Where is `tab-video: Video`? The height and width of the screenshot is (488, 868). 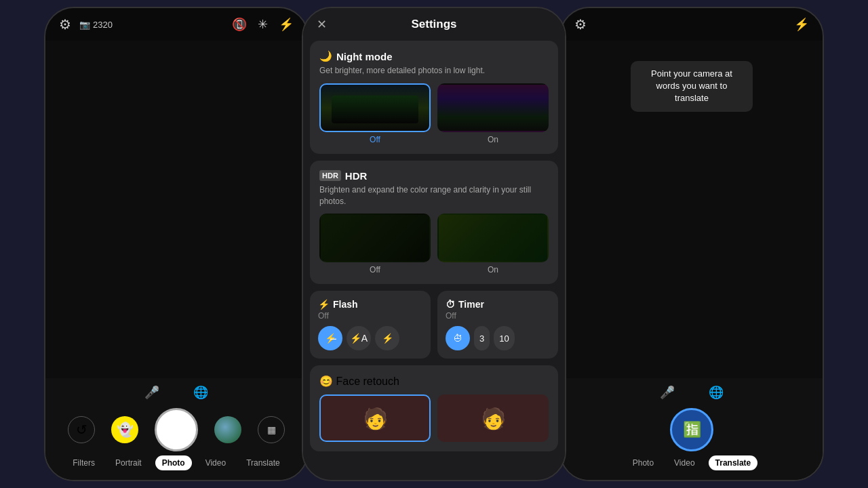
tab-video: Video is located at coordinates (216, 463).